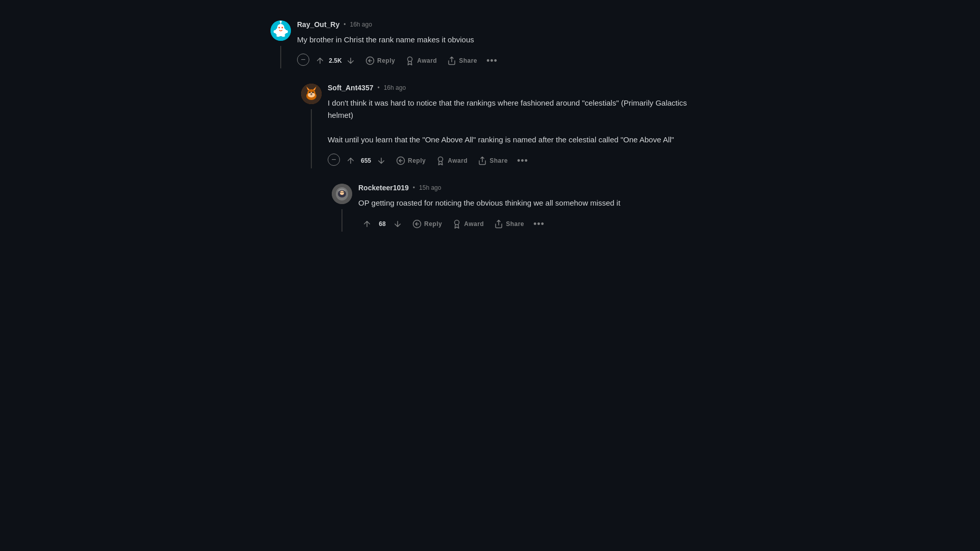 The height and width of the screenshot is (551, 980). Describe the element at coordinates (509, 224) in the screenshot. I see `share-btn-3: Share` at that location.